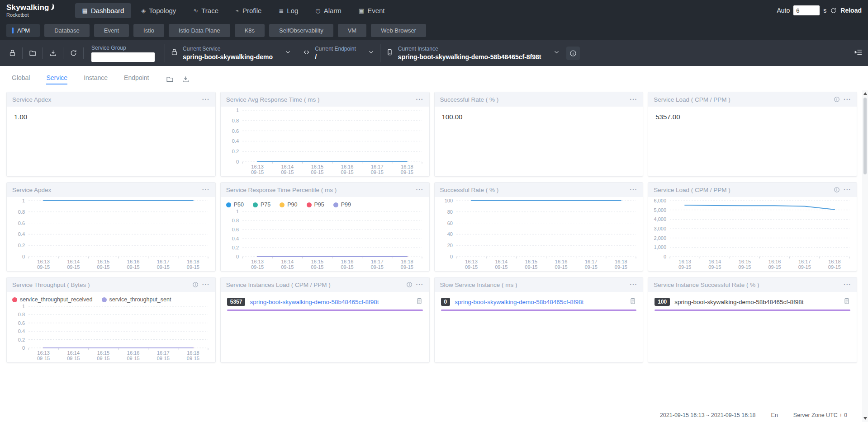 This screenshot has width=868, height=422. Describe the element at coordinates (103, 11) in the screenshot. I see `nav-item-dashboard: ▤ Dashboard` at that location.